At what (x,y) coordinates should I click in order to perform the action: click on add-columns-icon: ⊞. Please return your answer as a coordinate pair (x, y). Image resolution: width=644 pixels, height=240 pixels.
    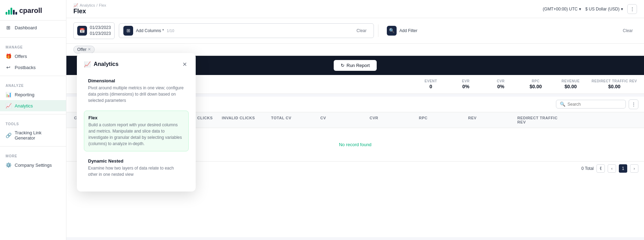
    Looking at the image, I should click on (128, 31).